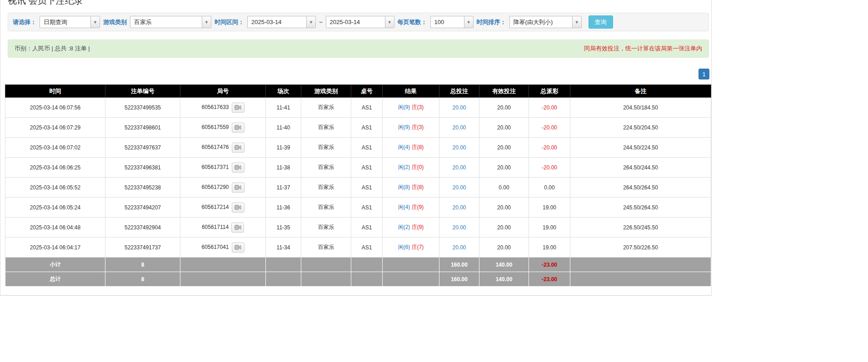  What do you see at coordinates (143, 228) in the screenshot?
I see `cell-bet-id: 522337492904` at bounding box center [143, 228].